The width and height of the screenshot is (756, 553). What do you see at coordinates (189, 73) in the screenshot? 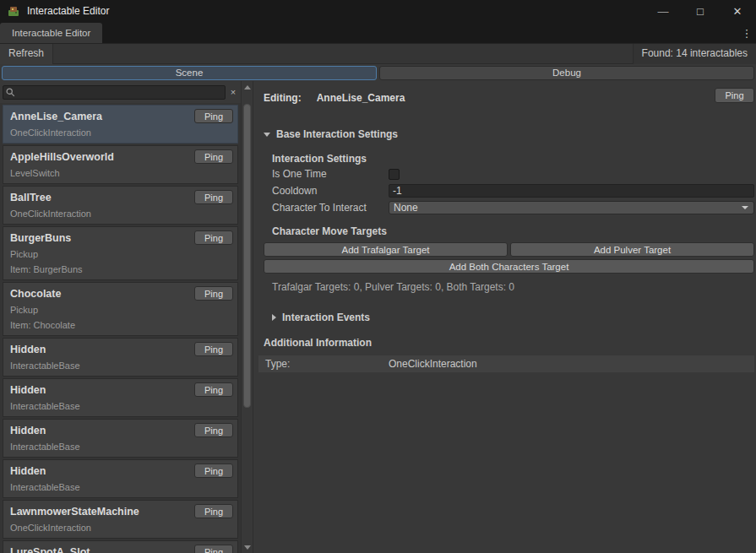
I see `tab-scene: Scene` at bounding box center [189, 73].